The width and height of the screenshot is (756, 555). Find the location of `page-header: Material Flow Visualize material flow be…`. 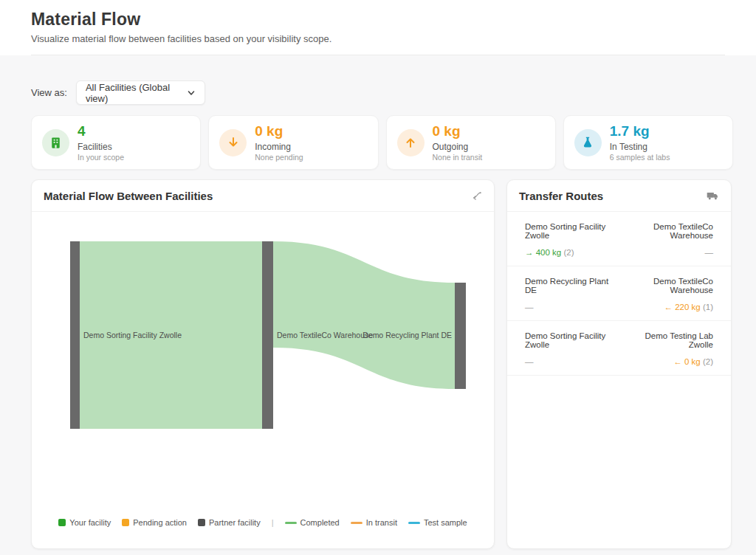

page-header: Material Flow Visualize material flow be… is located at coordinates (378, 28).